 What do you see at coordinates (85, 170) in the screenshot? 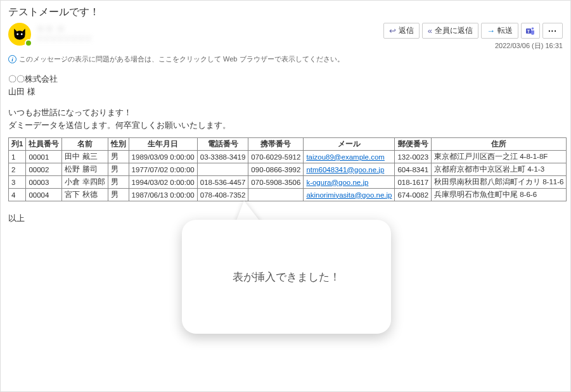
I see `table-cell: 松野 勝司` at bounding box center [85, 170].